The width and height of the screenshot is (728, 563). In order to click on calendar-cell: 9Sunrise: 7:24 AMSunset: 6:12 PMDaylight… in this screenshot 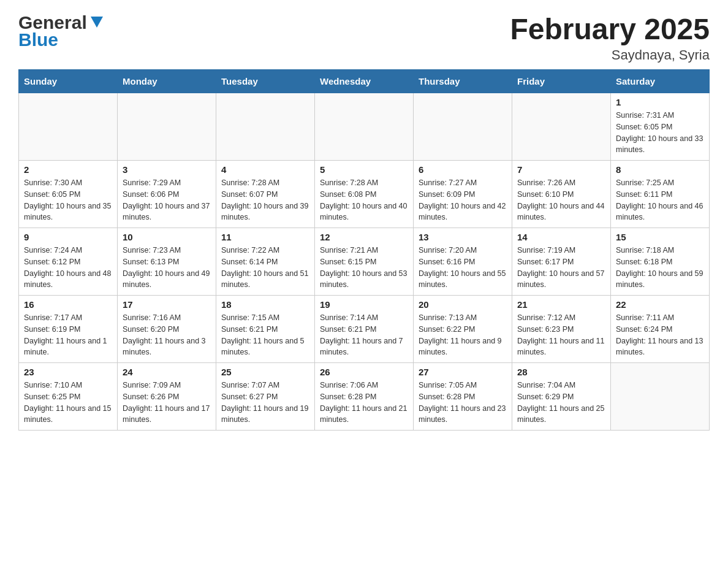, I will do `click(69, 262)`.